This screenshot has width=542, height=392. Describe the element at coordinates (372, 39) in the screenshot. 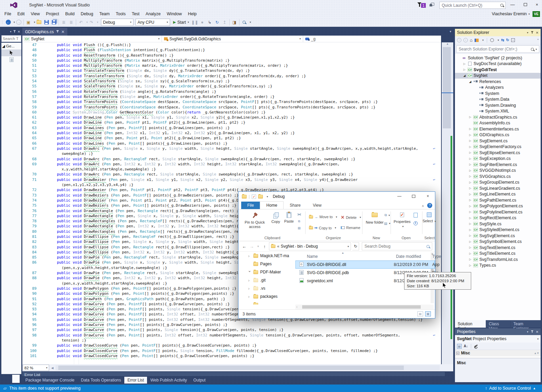

I see `breadcrumb-member-dropdown: _g` at that location.